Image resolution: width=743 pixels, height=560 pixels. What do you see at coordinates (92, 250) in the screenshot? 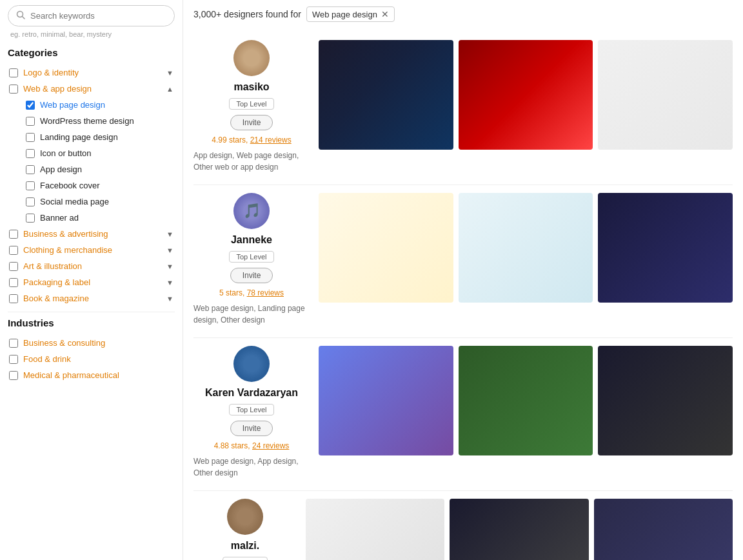
I see `category-clothing-merchandise: Clothing & merchandise ▼` at bounding box center [92, 250].